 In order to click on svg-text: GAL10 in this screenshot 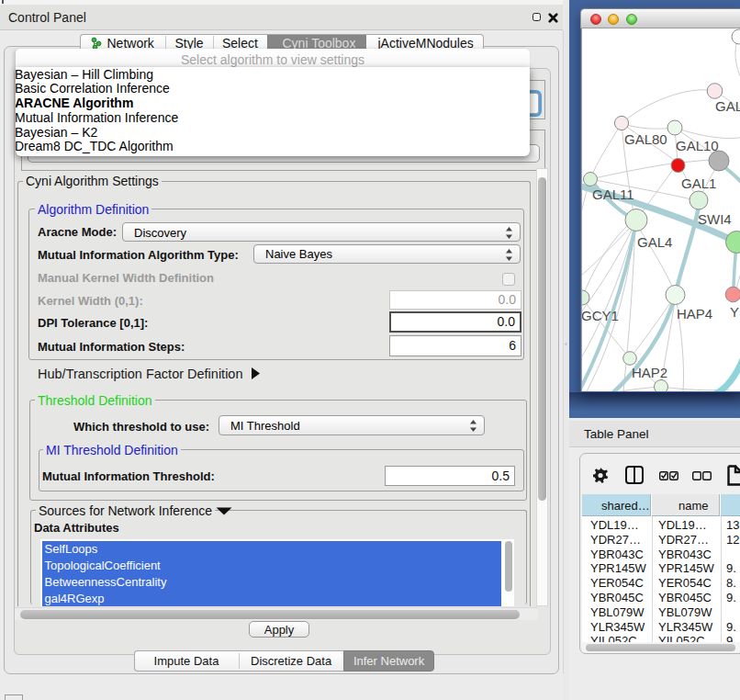, I will do `click(698, 145)`.